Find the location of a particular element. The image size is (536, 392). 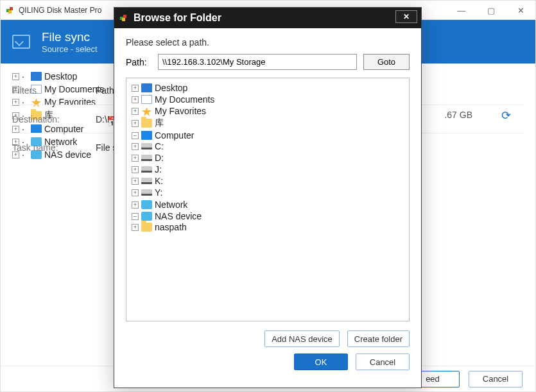

tree-label: K: is located at coordinates (159, 181).